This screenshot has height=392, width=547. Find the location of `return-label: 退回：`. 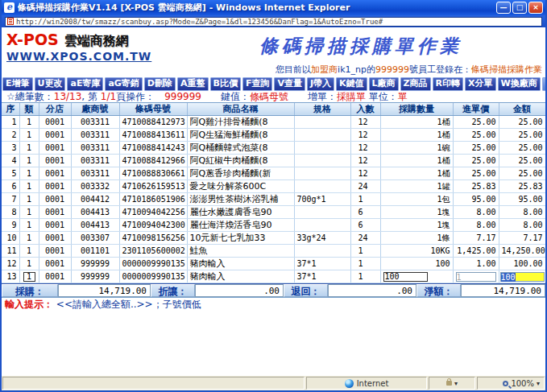

return-label: 退回： is located at coordinates (306, 291).